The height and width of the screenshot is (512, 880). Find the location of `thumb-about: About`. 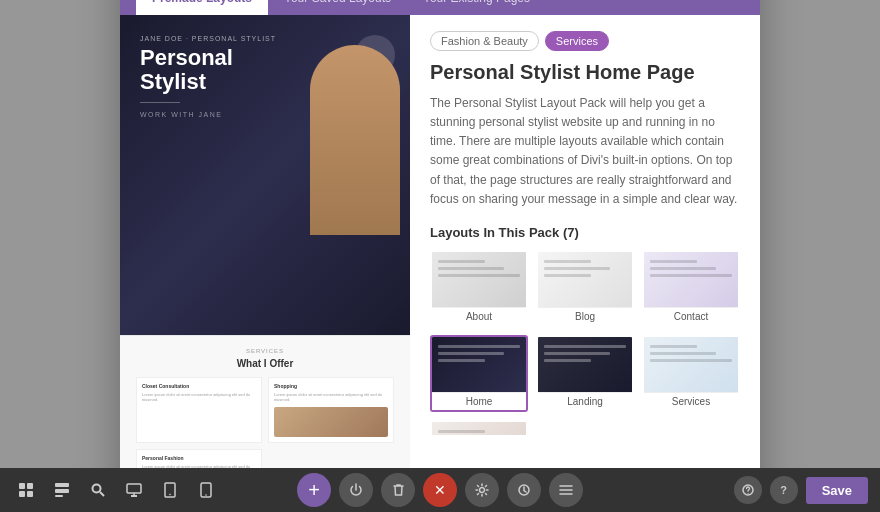

thumb-about: About is located at coordinates (479, 288).